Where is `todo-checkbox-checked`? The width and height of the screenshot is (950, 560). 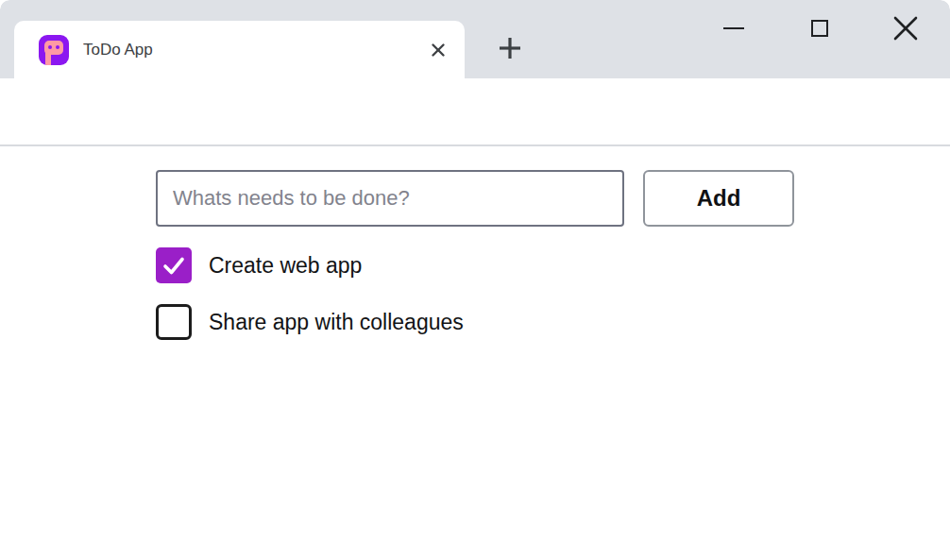 todo-checkbox-checked is located at coordinates (174, 265).